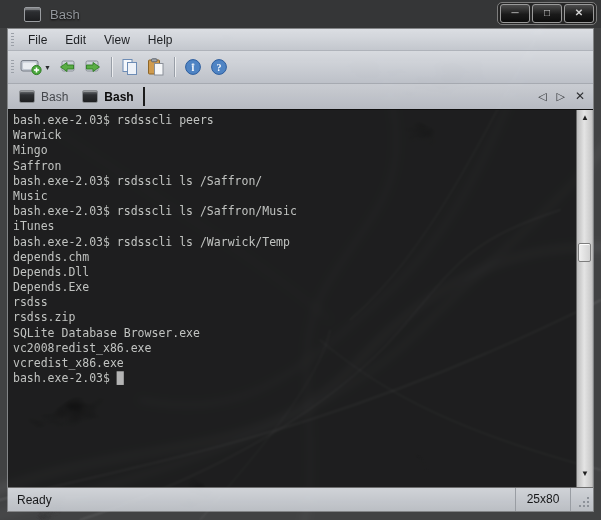  Describe the element at coordinates (585, 474) in the screenshot. I see `scroll-down-arrow-icon: ▼` at that location.